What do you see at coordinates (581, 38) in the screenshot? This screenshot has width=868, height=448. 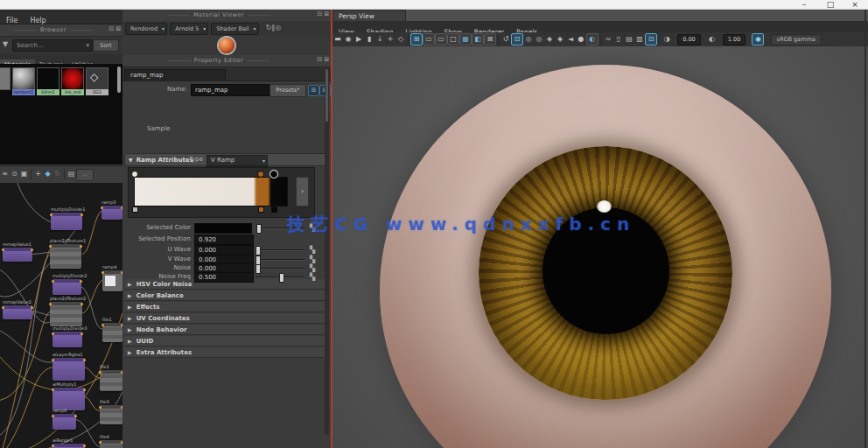 I see `sphere-icon: ●` at bounding box center [581, 38].